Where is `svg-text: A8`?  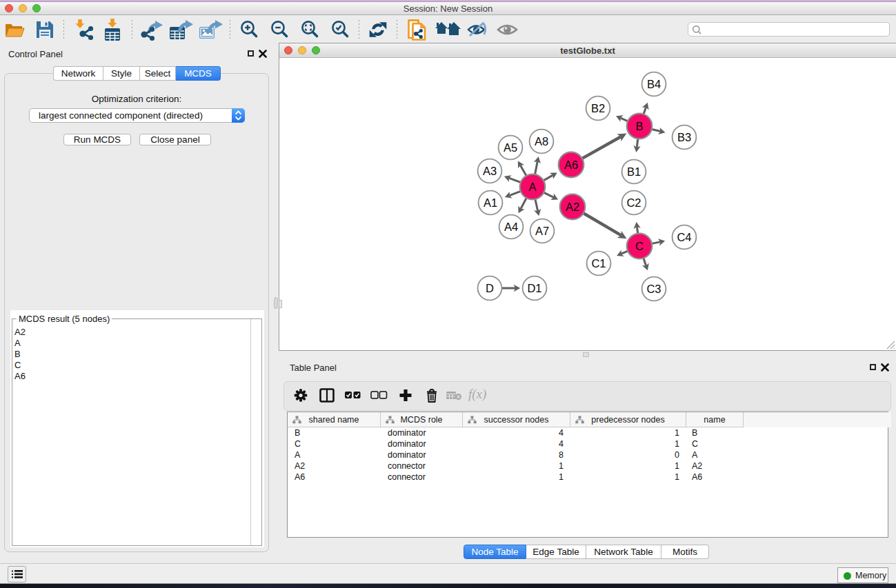
svg-text: A8 is located at coordinates (541, 141).